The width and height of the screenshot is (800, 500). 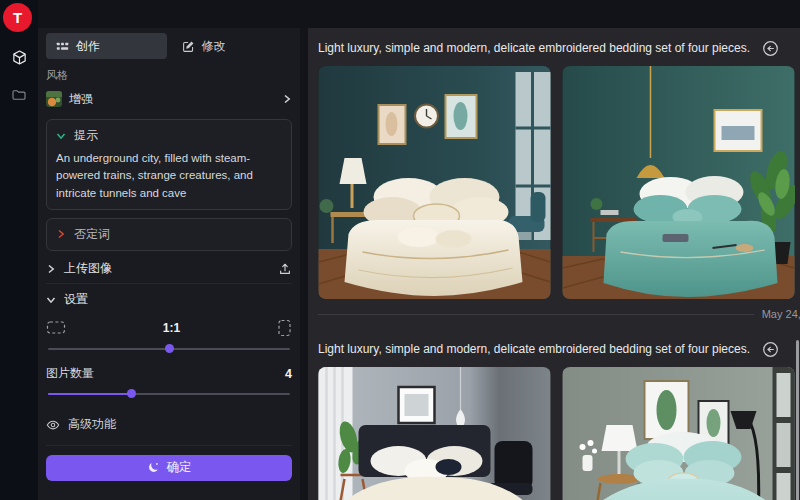 I want to click on folder-icon, so click(x=19, y=95).